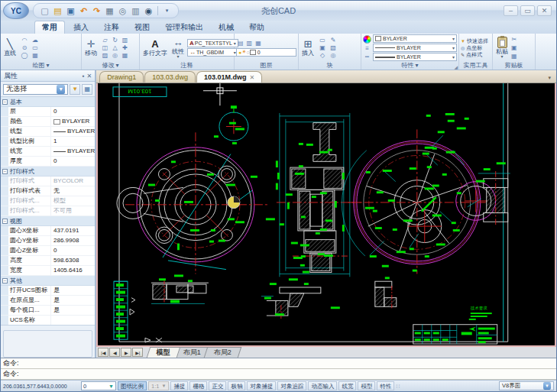 This screenshot has height=392, width=557. I want to click on new-icon: ▢, so click(44, 11).